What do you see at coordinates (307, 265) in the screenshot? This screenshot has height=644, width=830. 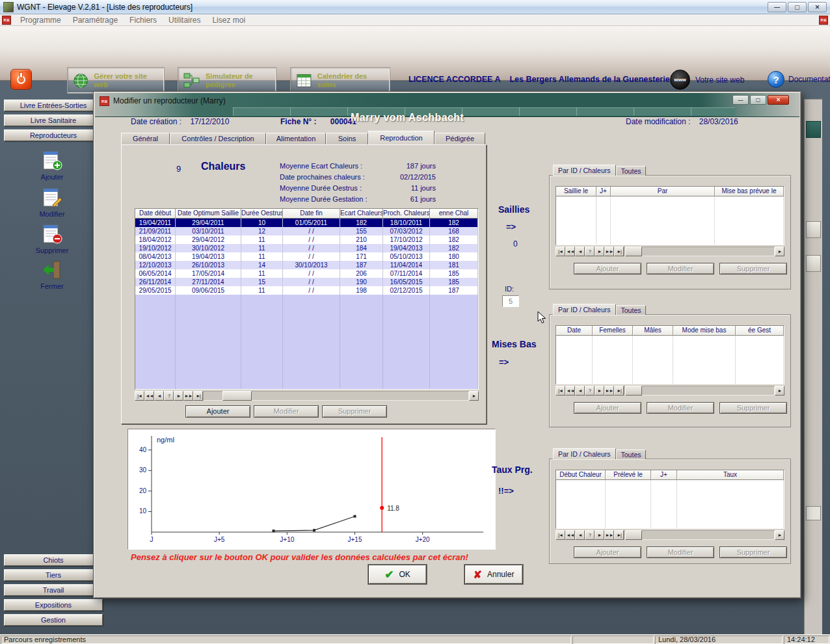 I see `table-row: 12/10/201326/10/20131430/10/201318711/04…` at bounding box center [307, 265].